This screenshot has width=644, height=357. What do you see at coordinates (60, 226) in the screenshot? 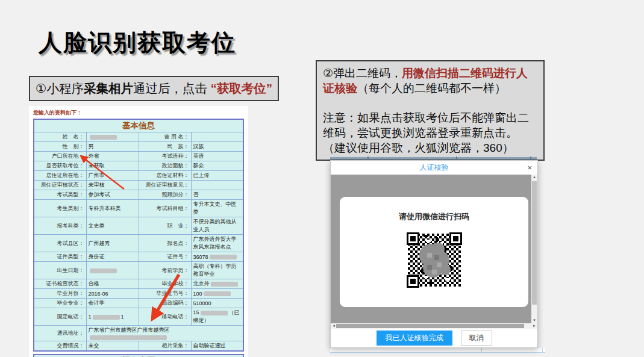
I see `field-label: 报考科类：` at bounding box center [60, 226].